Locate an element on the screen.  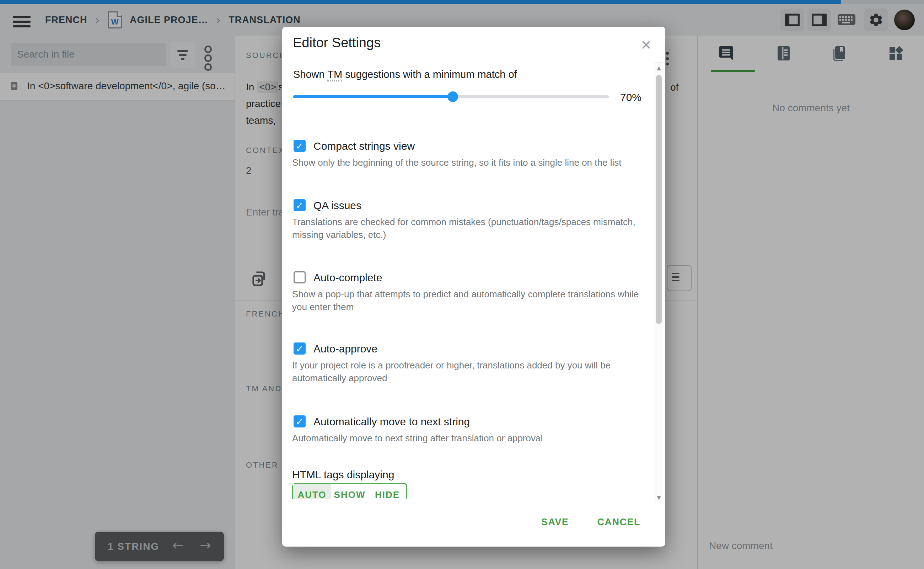
cancel-button: CANCEL is located at coordinates (619, 522).